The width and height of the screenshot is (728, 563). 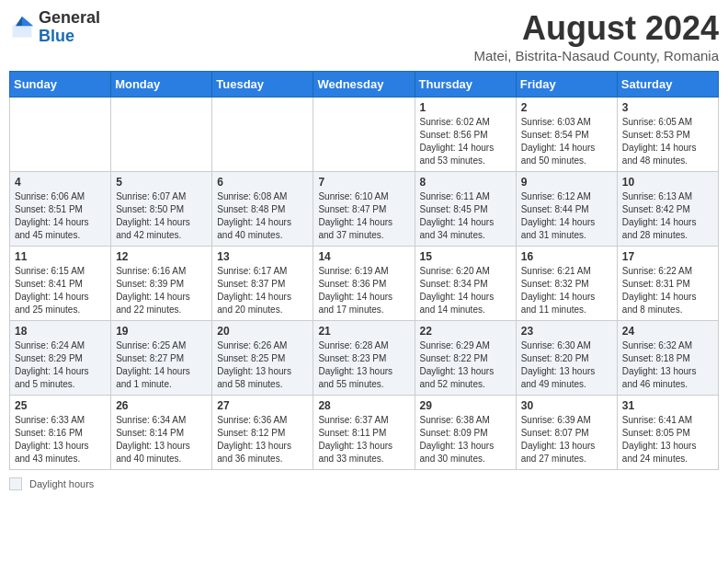 What do you see at coordinates (465, 216) in the screenshot?
I see `day-info: Sunrise: 6:11 AM Sunset: 8:45 PM Dayligh…` at bounding box center [465, 216].